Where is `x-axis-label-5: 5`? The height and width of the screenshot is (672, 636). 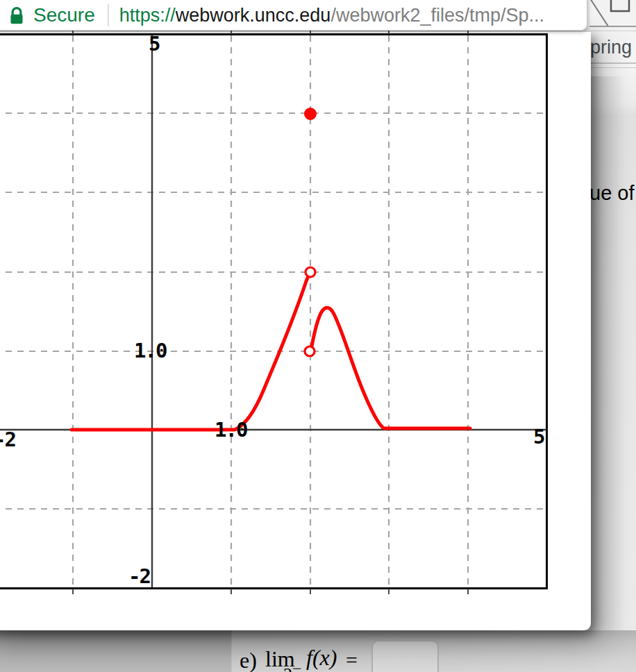 x-axis-label-5: 5 is located at coordinates (539, 437).